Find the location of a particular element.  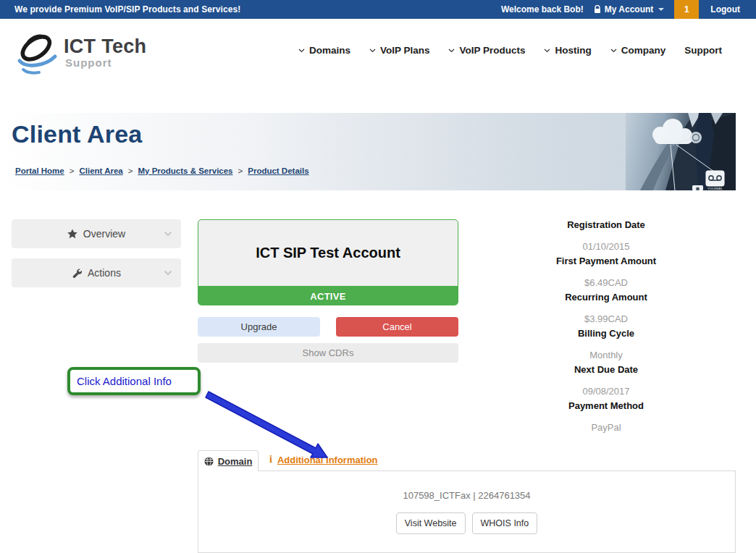

tab-domain-label: Domain is located at coordinates (235, 462).